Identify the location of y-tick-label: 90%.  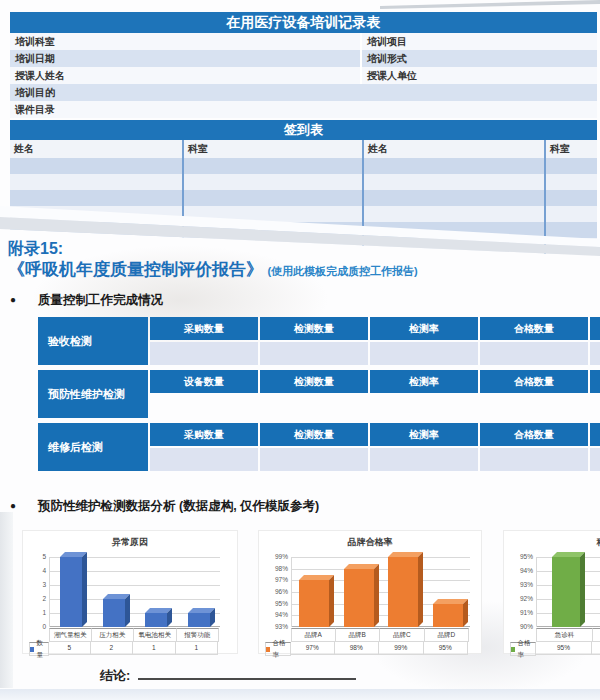
(526, 627).